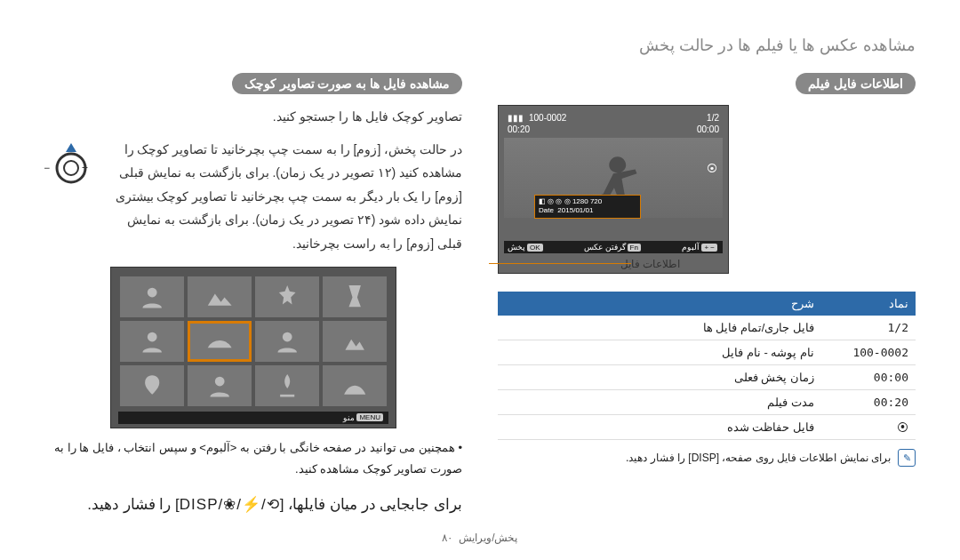 The image size is (960, 560). What do you see at coordinates (707, 378) in the screenshot?
I see `table-row: 00:00زمان پخش فعلی` at bounding box center [707, 378].